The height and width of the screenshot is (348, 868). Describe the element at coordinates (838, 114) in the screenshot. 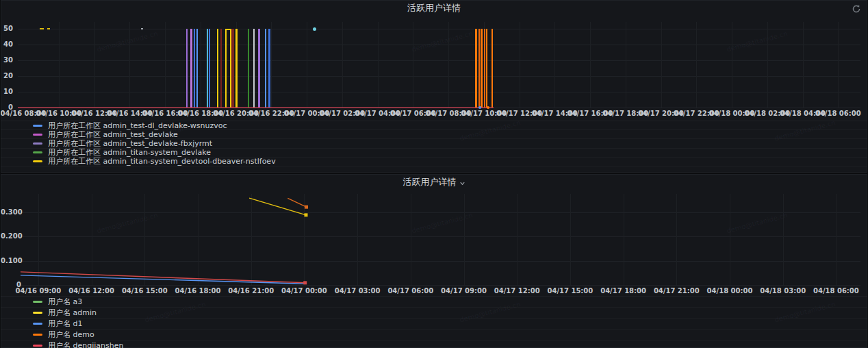

I see `x-tick-label: 04/18 06:00` at that location.